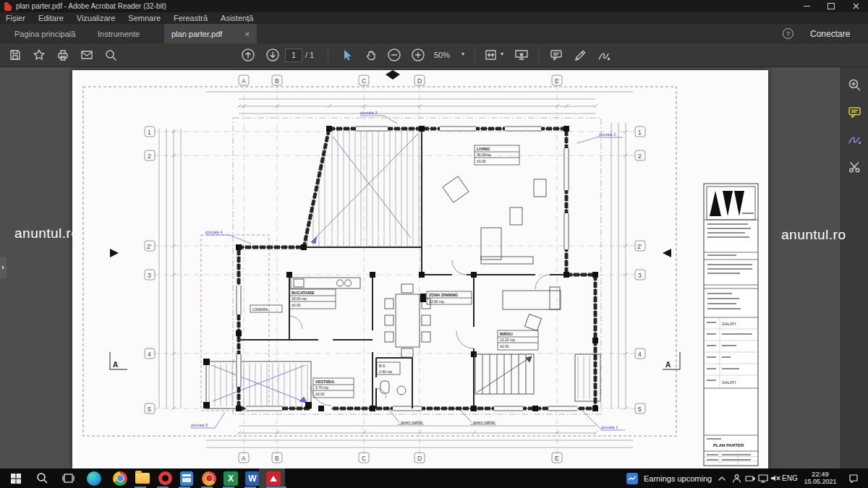  I want to click on svg-text: C, so click(364, 458).